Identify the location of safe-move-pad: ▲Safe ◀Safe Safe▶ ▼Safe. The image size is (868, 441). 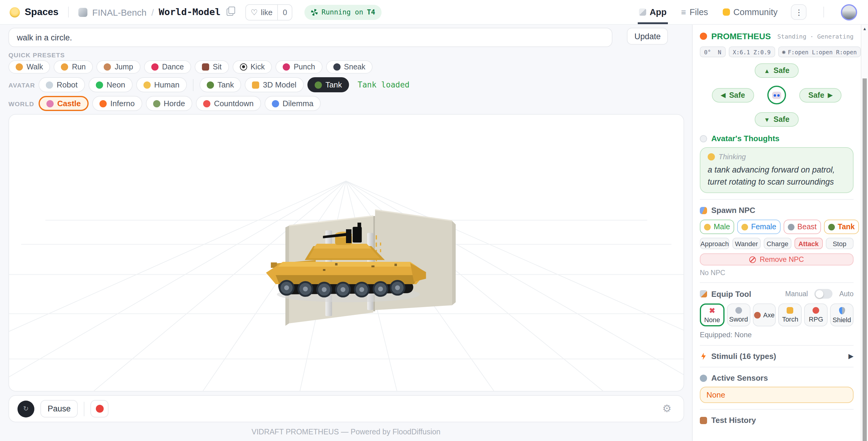
(777, 95).